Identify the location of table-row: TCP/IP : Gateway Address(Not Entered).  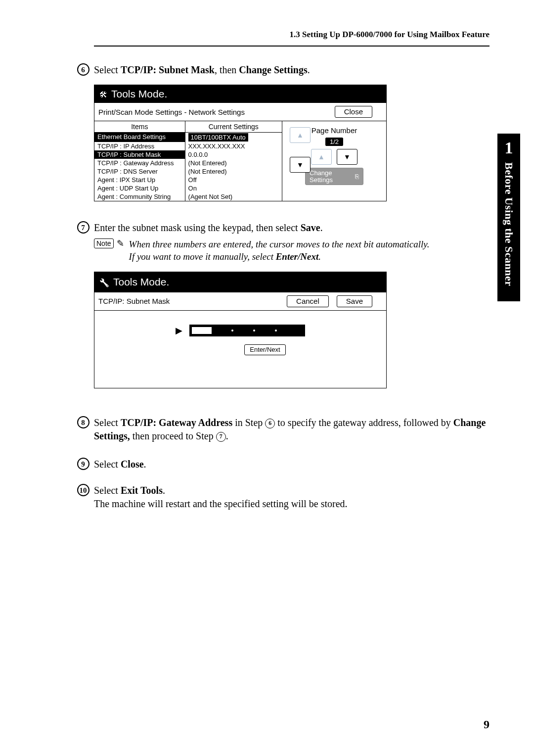
(188, 163).